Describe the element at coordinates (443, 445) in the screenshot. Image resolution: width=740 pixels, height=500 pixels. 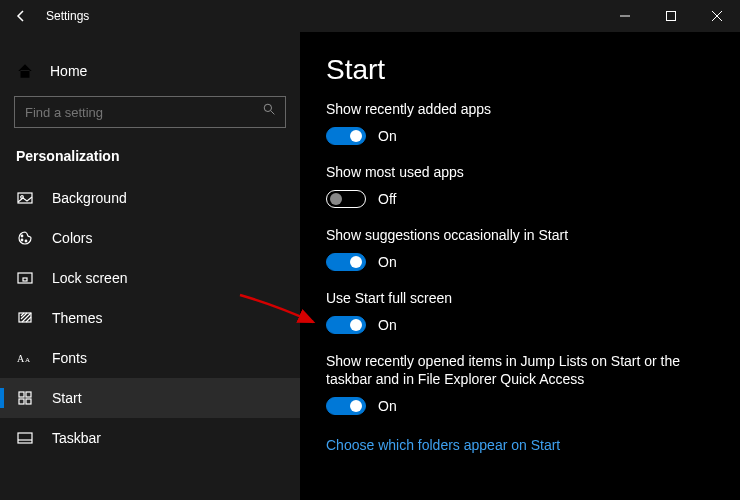
I see `link-choose-folders: Choose which folders appear on Start` at that location.